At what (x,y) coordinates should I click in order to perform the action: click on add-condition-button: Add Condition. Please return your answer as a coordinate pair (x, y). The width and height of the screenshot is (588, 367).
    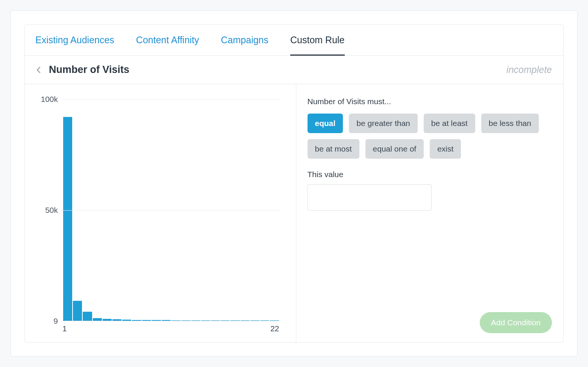
    Looking at the image, I should click on (516, 323).